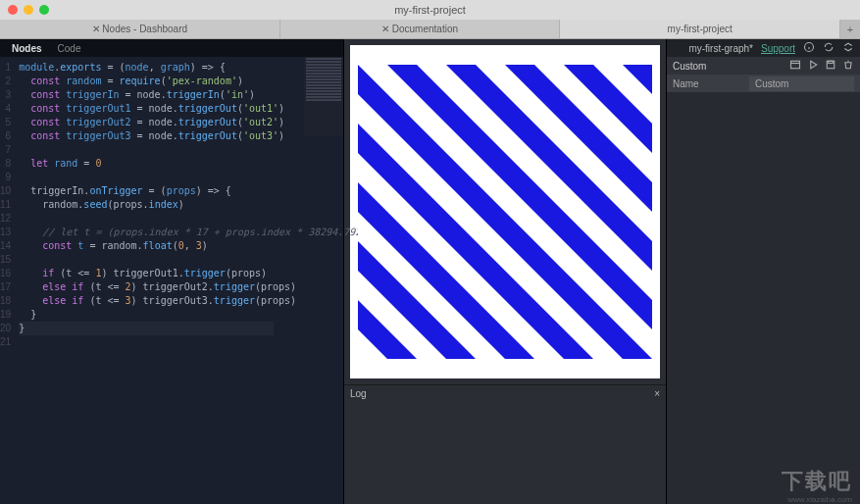 The height and width of the screenshot is (504, 860). Describe the element at coordinates (44, 10) in the screenshot. I see `maximize-window-button` at that location.